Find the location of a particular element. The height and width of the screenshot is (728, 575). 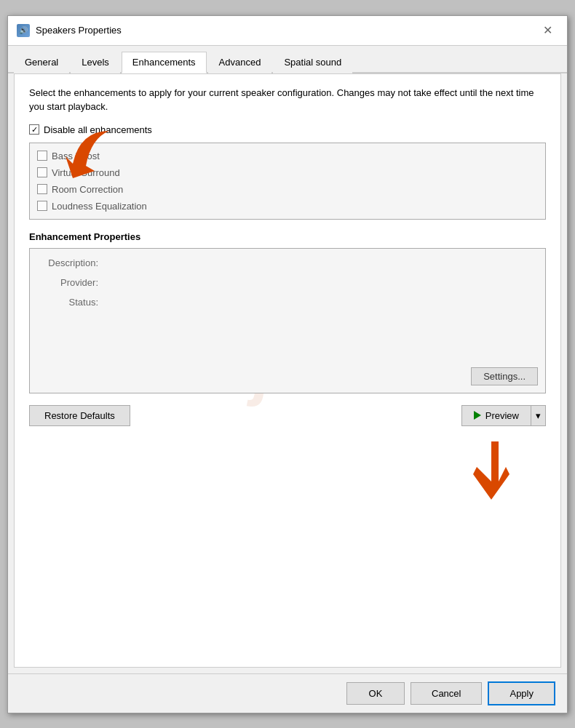

play-icon is located at coordinates (477, 415).